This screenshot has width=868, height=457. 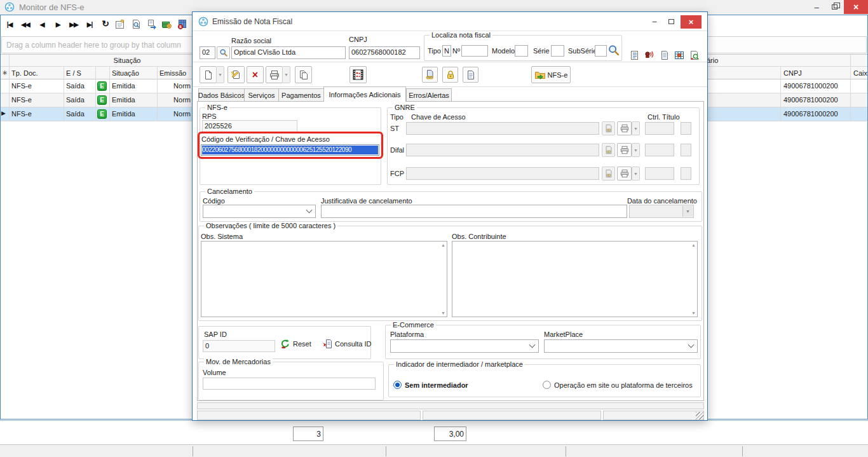 I want to click on radio-sem-intermediador, so click(x=398, y=385).